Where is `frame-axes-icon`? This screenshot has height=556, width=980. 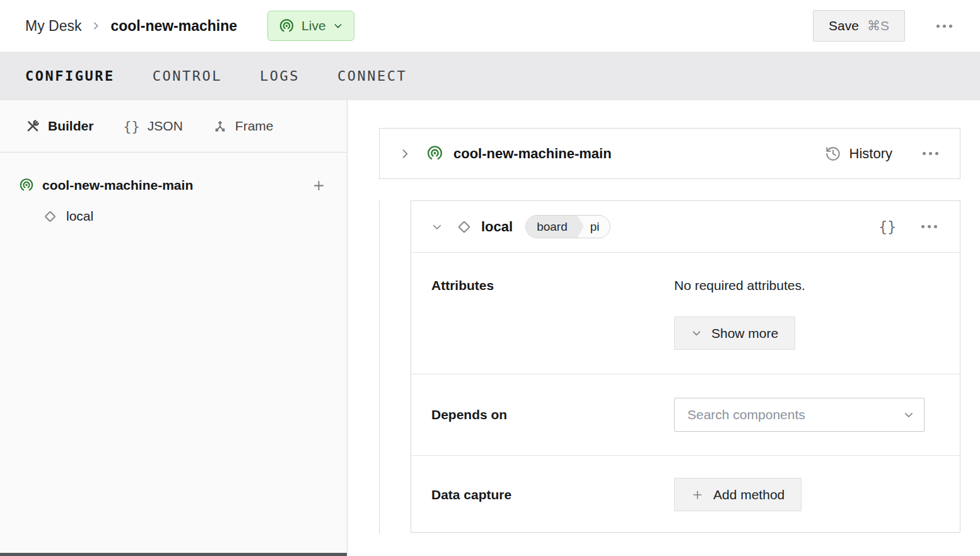 frame-axes-icon is located at coordinates (220, 126).